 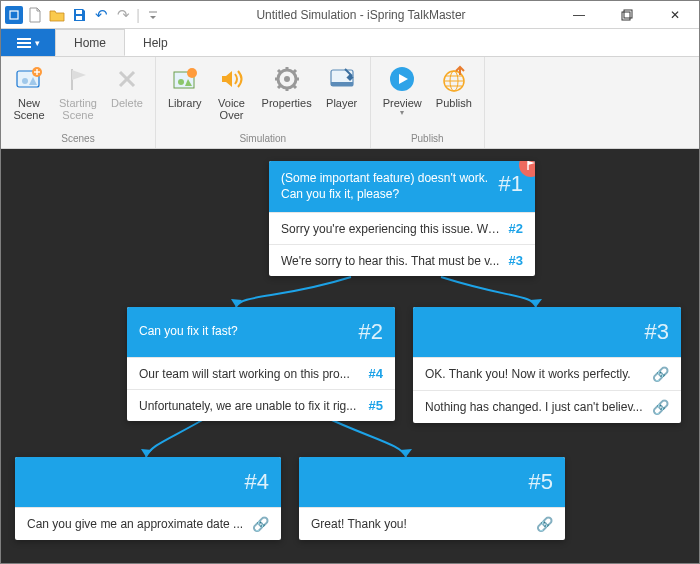 What do you see at coordinates (78, 79) in the screenshot?
I see `starting-scene-flag-icon` at bounding box center [78, 79].